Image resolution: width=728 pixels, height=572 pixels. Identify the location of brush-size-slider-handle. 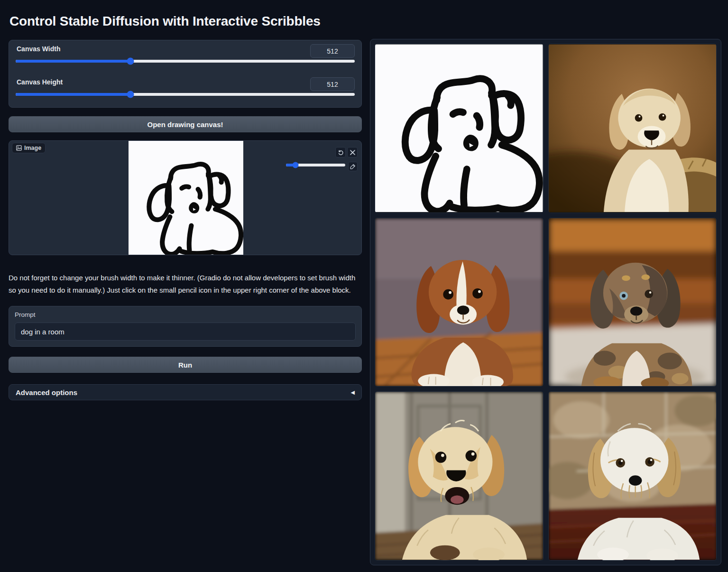
(296, 165).